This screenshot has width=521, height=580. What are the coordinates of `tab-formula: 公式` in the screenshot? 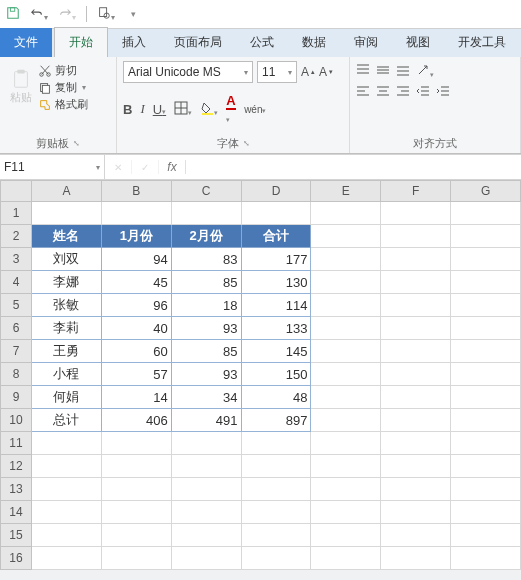 It's located at (262, 42).